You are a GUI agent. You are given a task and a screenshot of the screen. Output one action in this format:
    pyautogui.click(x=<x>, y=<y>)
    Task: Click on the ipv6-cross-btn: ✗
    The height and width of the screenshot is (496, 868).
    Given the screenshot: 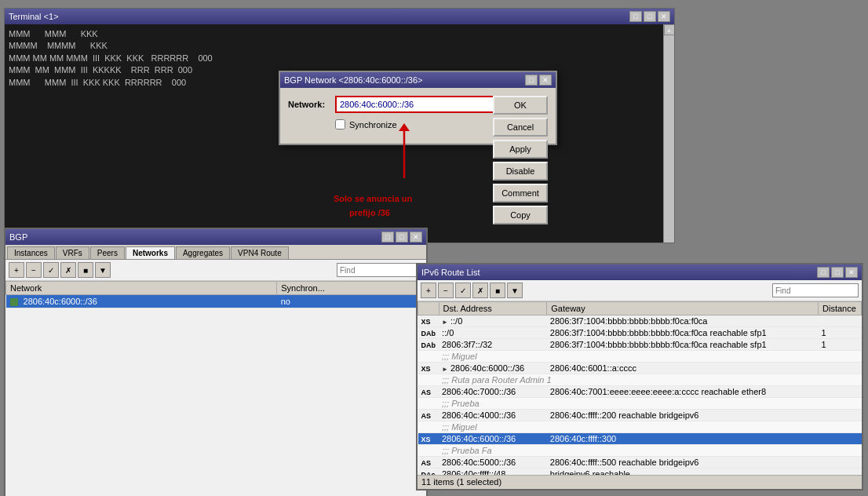 What is the action you would take?
    pyautogui.click(x=480, y=290)
    